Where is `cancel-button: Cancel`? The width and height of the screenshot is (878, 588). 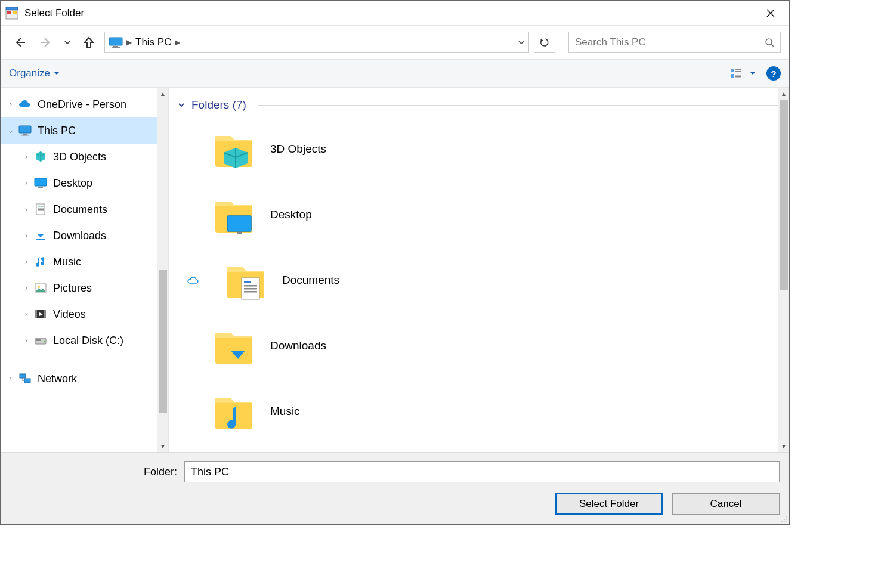
cancel-button: Cancel is located at coordinates (726, 504).